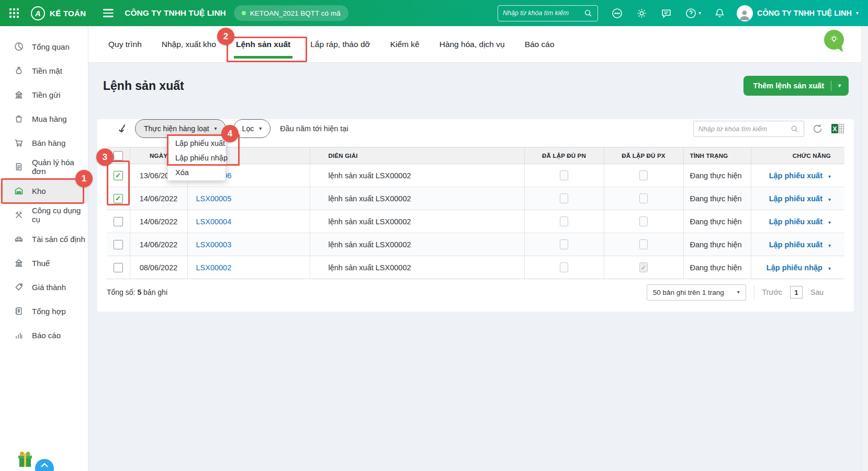  I want to click on production-order-link: LSX00003, so click(214, 245).